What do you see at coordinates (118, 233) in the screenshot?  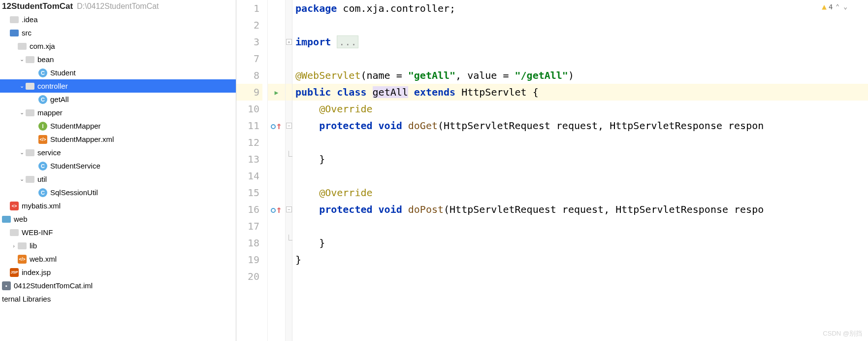 I see `tree-node-webinf: WEB-INF` at bounding box center [118, 233].